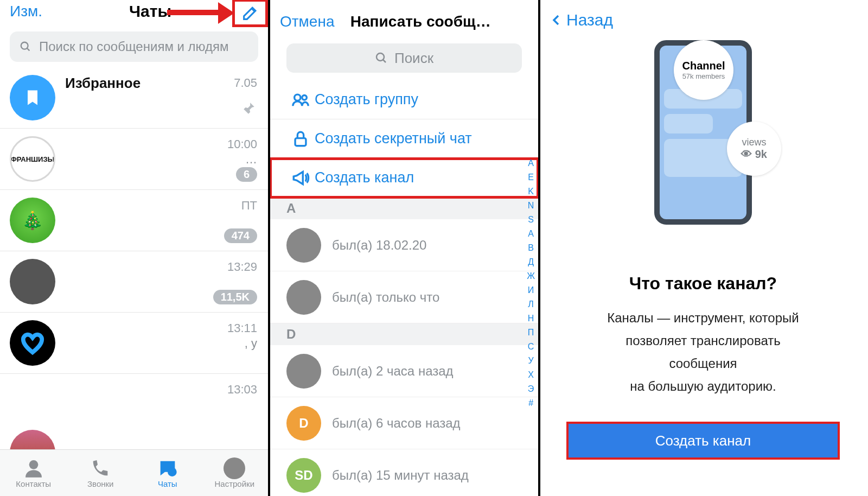  I want to click on illus-members-label: 57k members, so click(704, 76).